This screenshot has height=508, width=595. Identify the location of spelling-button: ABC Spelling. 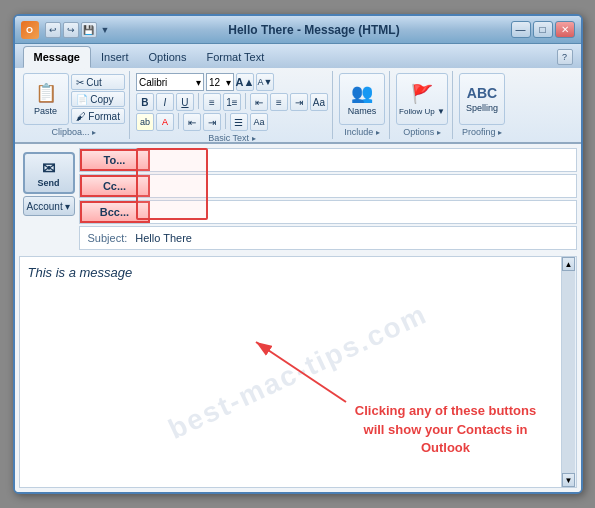
(482, 99).